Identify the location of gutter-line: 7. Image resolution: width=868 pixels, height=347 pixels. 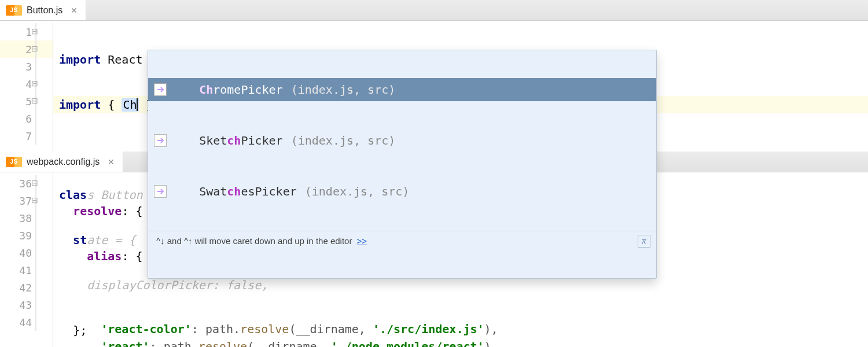
(27, 136).